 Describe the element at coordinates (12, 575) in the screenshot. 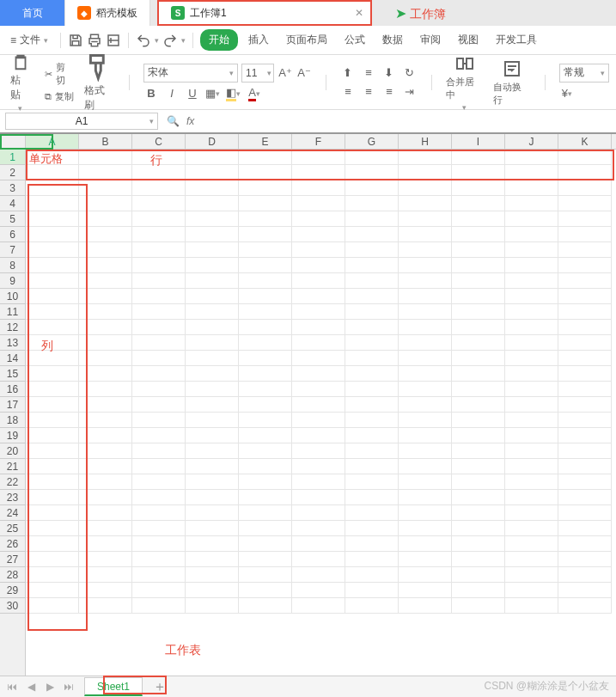

I see `row-header: 28` at that location.